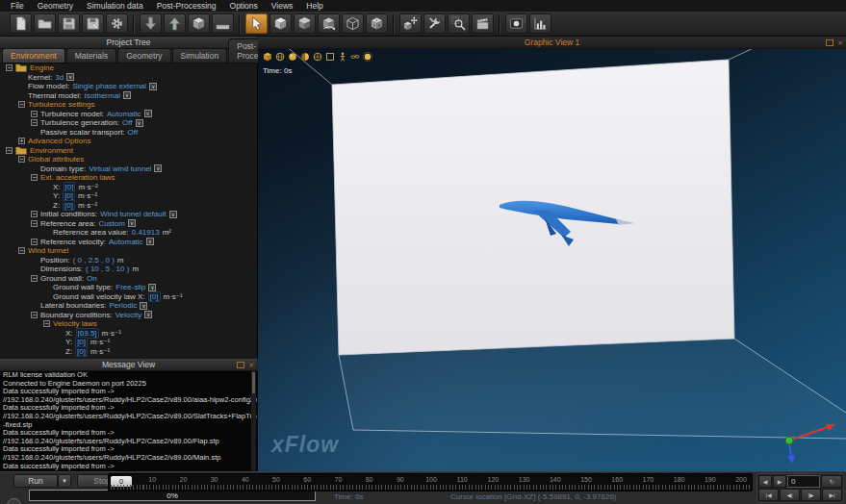  What do you see at coordinates (36, 481) in the screenshot?
I see `run-button: Run` at bounding box center [36, 481].